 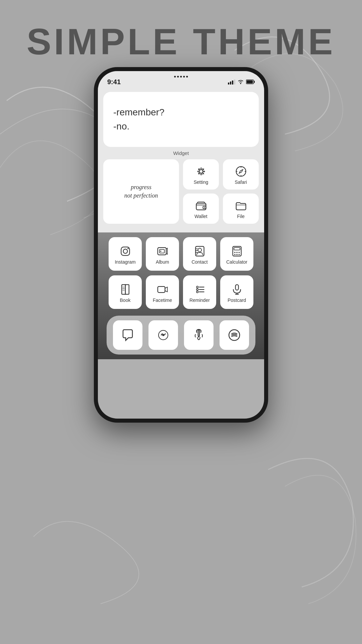 What do you see at coordinates (181, 112) in the screenshot?
I see `quote-line1: -remember?` at bounding box center [181, 112].